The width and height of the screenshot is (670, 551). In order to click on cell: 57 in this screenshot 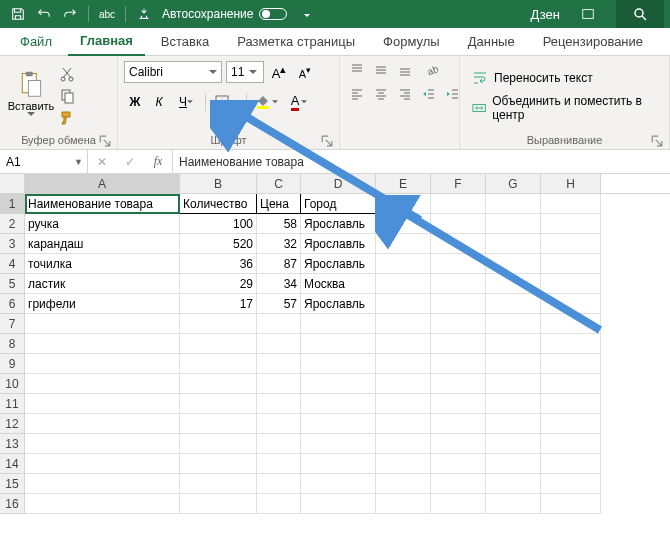, I will do `click(279, 304)`.